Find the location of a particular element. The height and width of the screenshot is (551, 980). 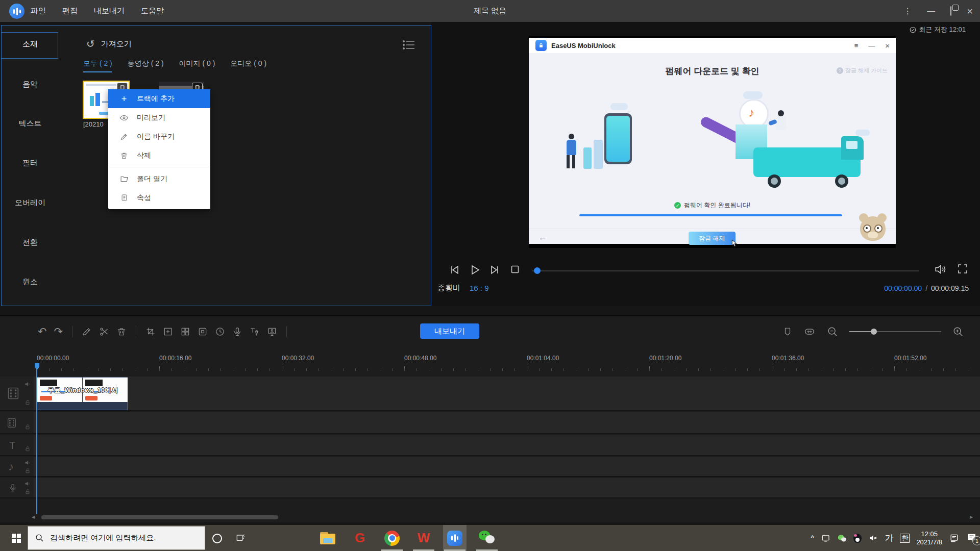

menu-help: 도움말 is located at coordinates (152, 11).